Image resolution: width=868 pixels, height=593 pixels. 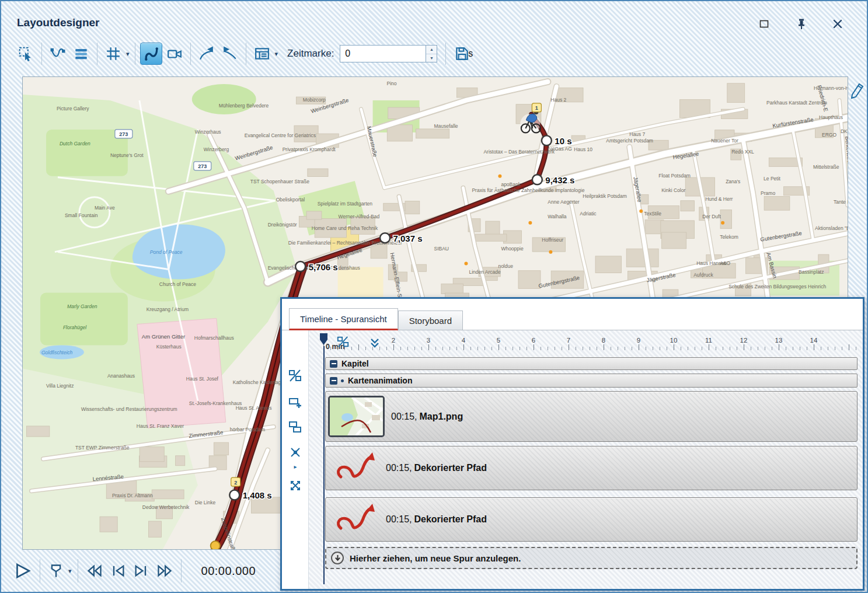 I want to click on move-track-down-button, so click(x=375, y=343).